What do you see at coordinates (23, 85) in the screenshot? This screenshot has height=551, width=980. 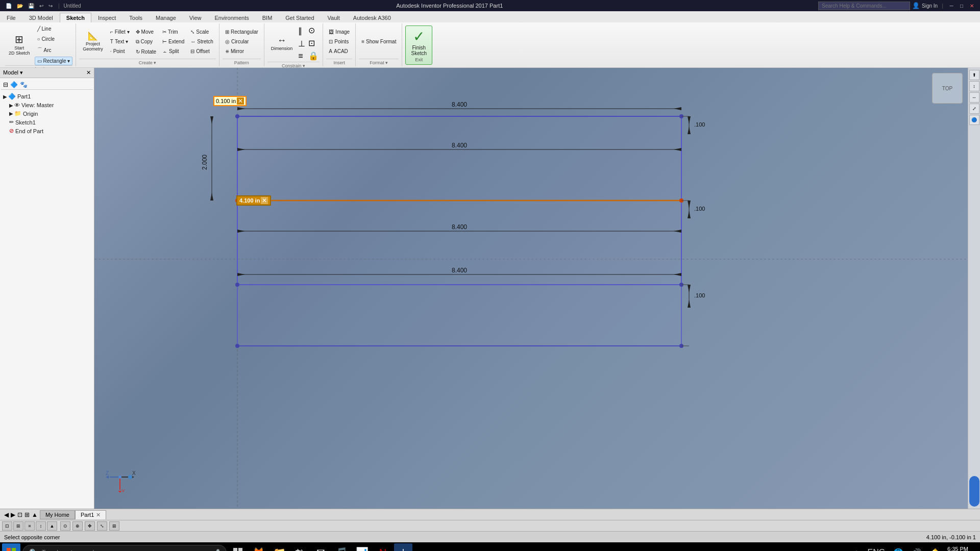 I see `tree-model-icon: 🐾` at bounding box center [23, 85].